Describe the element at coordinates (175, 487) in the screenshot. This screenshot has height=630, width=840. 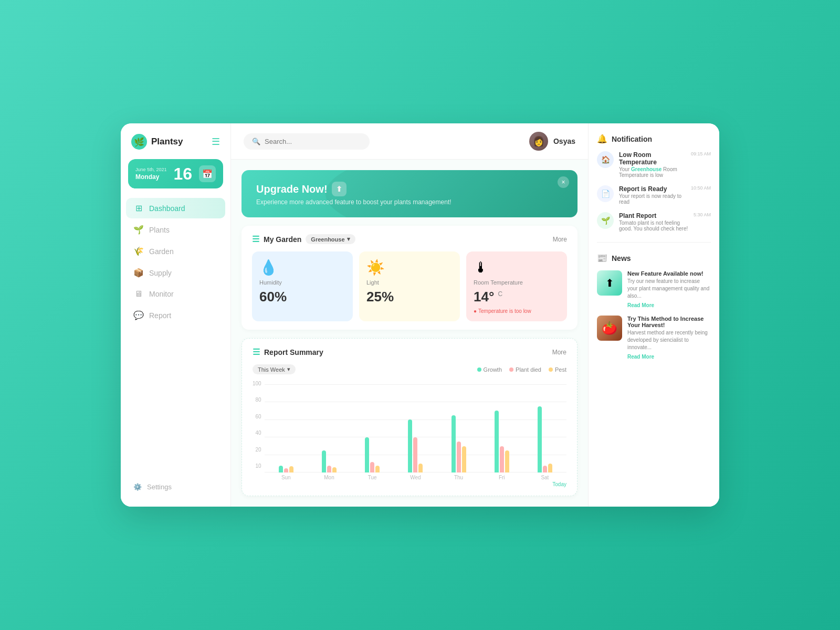
I see `settings-item: ⚙️ Settings` at that location.